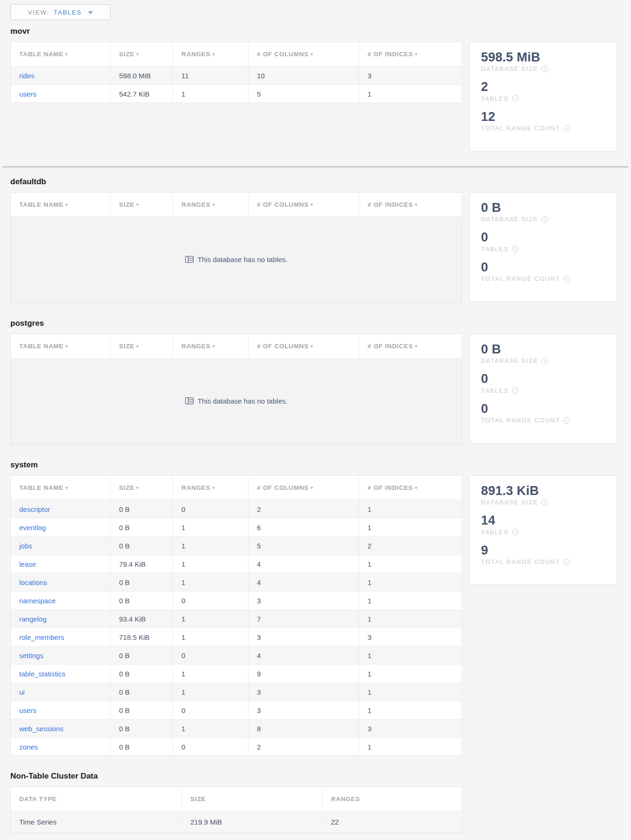 The height and width of the screenshot is (840, 631). Describe the element at coordinates (283, 54) in the screenshot. I see `column-header-label: # OF COLUMNS` at that location.